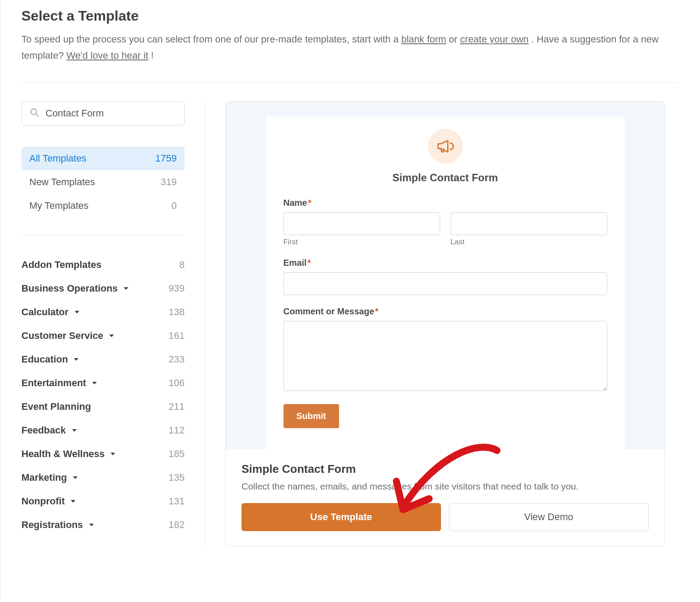 Image resolution: width=700 pixels, height=602 pixels. I want to click on template-group-label: My Templates, so click(59, 206).